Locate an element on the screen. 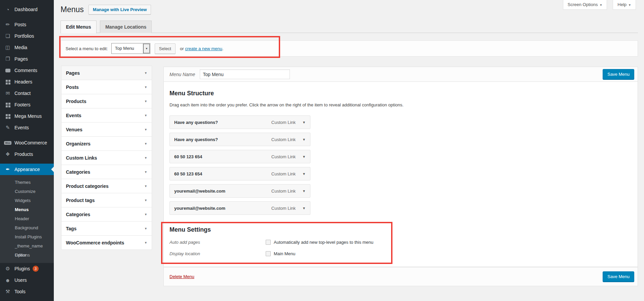 The image size is (644, 301). panel-categories-2: Categories▼ is located at coordinates (107, 214).